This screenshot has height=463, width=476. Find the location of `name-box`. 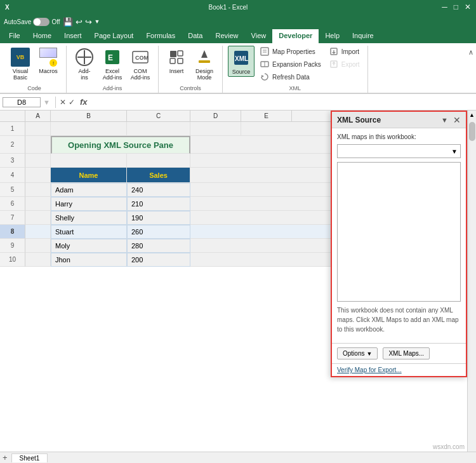

name-box is located at coordinates (22, 102).